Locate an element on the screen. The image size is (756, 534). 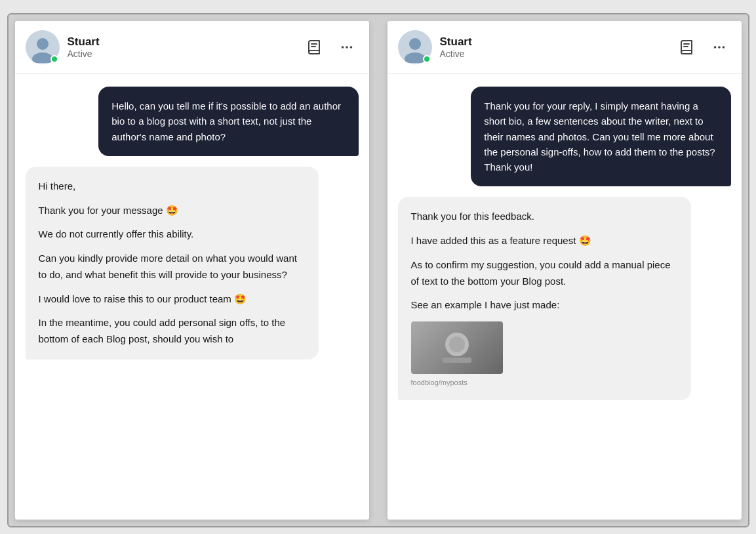
image-plate is located at coordinates (457, 348).